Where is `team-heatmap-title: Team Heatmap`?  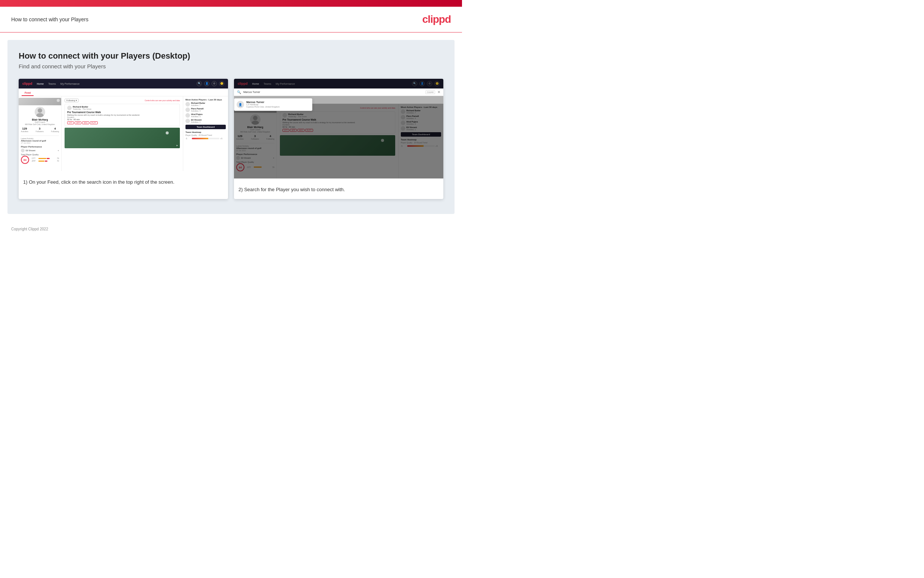 team-heatmap-title: Team Heatmap is located at coordinates (206, 132).